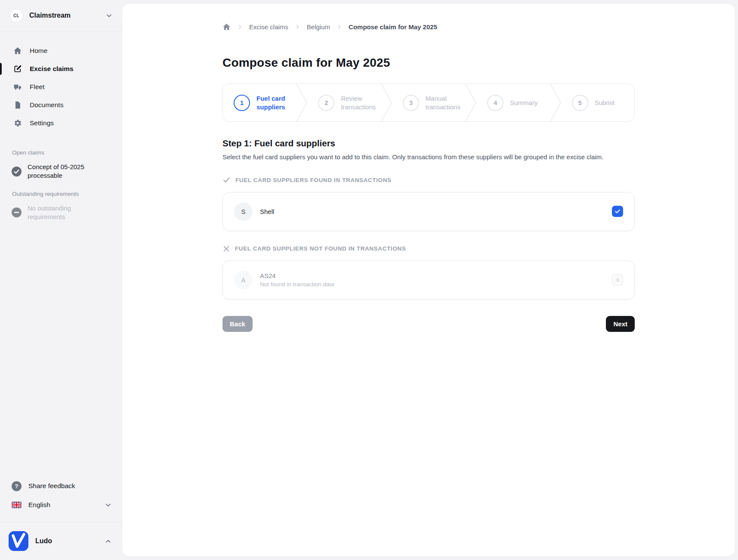 The width and height of the screenshot is (738, 560). Describe the element at coordinates (16, 505) in the screenshot. I see `uk-flag-icon` at that location.